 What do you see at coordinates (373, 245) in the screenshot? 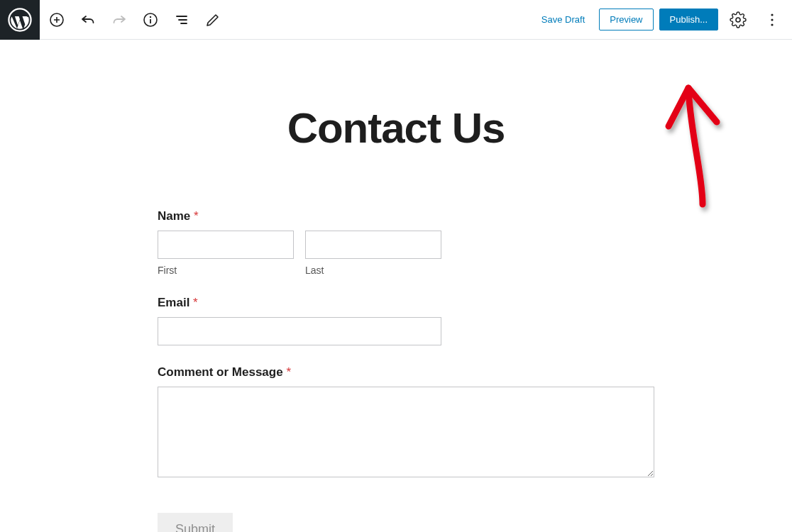
I see `last-name-input` at bounding box center [373, 245].